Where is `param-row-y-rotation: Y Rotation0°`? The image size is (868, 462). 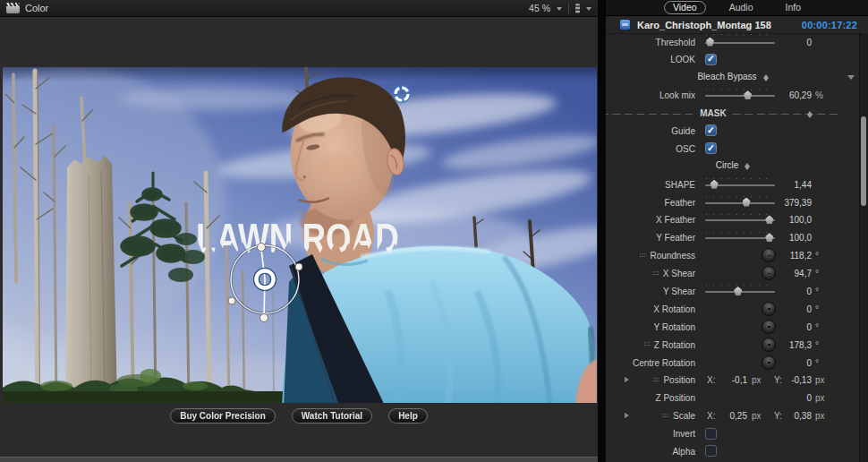
param-row-y-rotation: Y Rotation0° is located at coordinates (733, 327).